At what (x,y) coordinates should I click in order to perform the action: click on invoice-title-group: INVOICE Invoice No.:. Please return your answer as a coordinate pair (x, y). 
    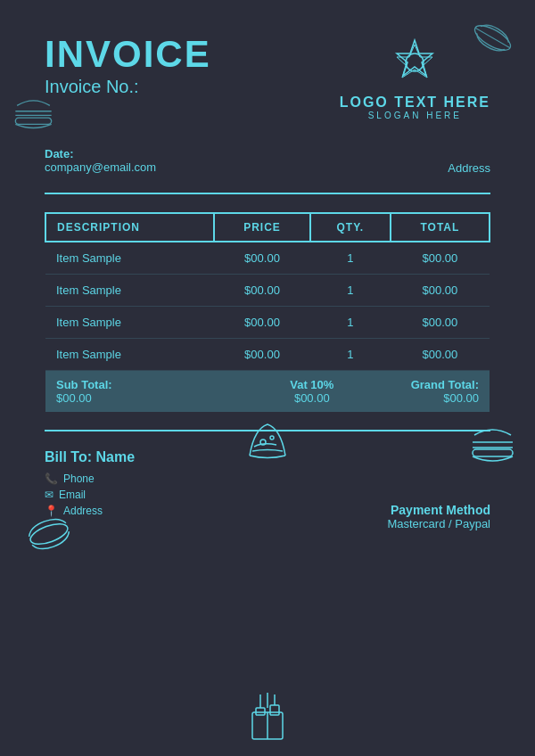
    Looking at the image, I should click on (128, 66).